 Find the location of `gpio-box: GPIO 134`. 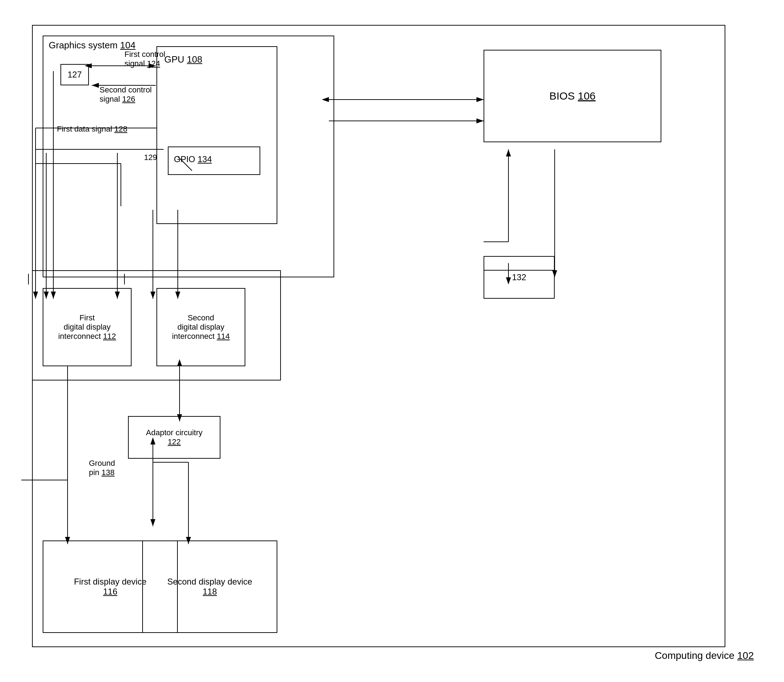

gpio-box: GPIO 134 is located at coordinates (214, 161).